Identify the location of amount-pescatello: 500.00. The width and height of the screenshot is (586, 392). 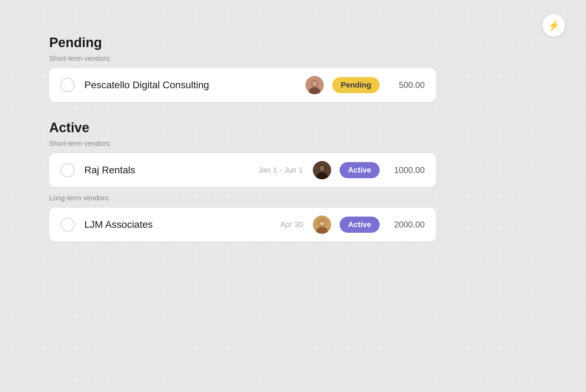
(407, 85).